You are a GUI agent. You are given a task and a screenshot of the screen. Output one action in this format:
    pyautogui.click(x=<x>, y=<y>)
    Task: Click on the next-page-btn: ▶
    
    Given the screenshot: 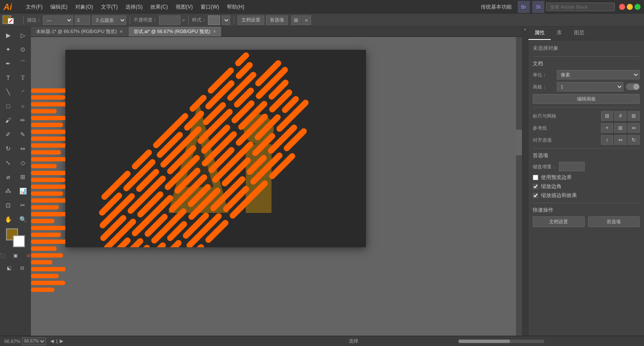 What is the action you would take?
    pyautogui.click(x=61, y=341)
    